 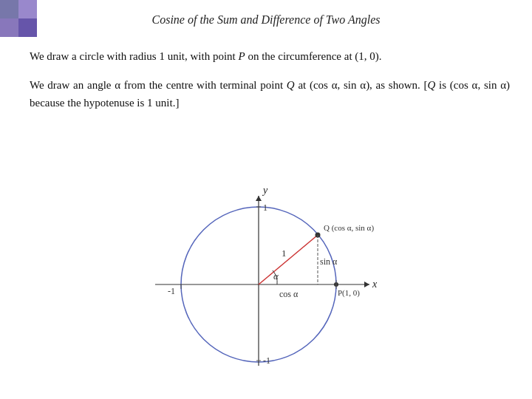 What do you see at coordinates (266, 20) in the screenshot?
I see `title-area: Cosine of the Sum and Difference of Two …` at bounding box center [266, 20].